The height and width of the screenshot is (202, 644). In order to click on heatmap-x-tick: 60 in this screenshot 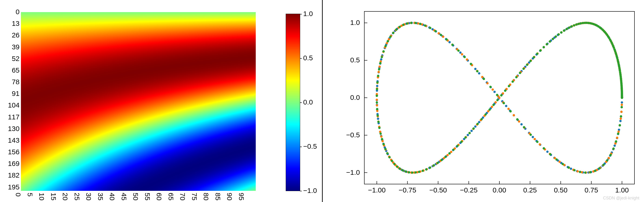, I will do `click(159, 196)`.